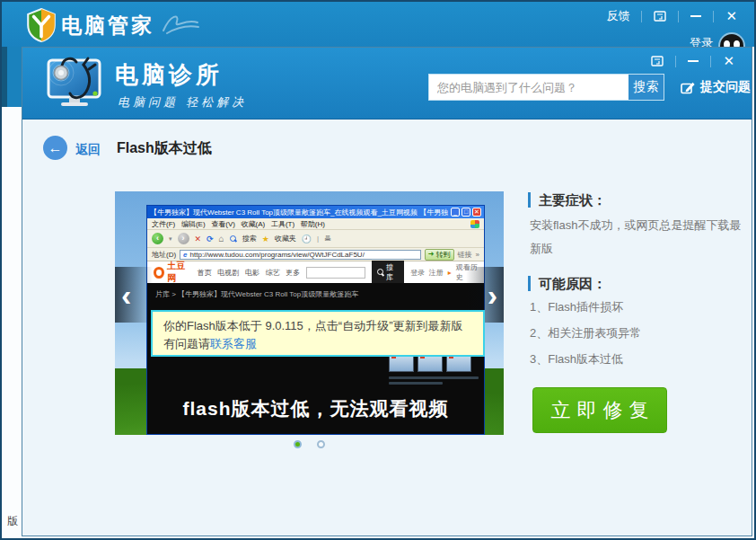  I want to click on tudou-ring-icon, so click(159, 273).